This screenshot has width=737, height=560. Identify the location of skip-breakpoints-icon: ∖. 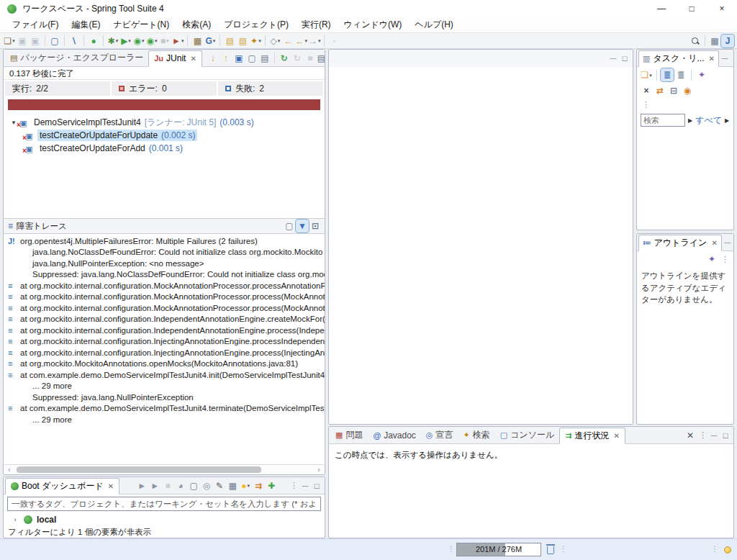
(74, 41).